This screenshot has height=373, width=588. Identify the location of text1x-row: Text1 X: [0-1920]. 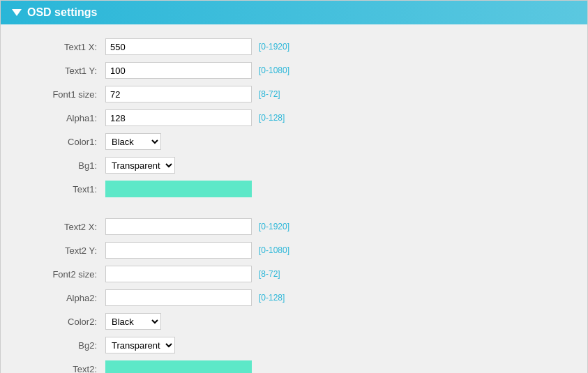
(294, 47).